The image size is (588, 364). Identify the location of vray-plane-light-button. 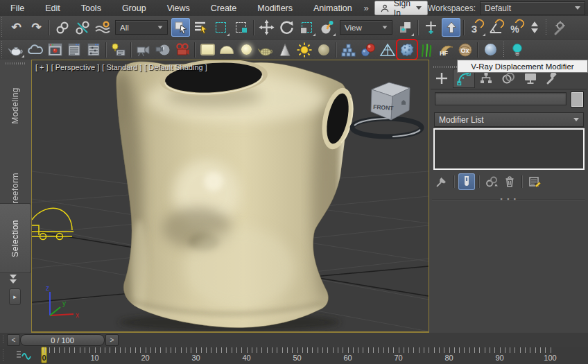
(207, 50).